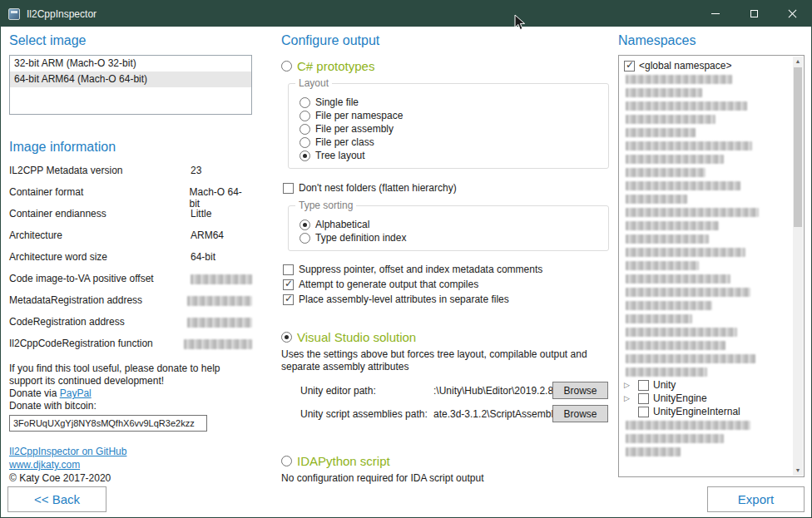  Describe the element at coordinates (98, 322) in the screenshot. I see `info-label: CodeRegistration address` at that location.